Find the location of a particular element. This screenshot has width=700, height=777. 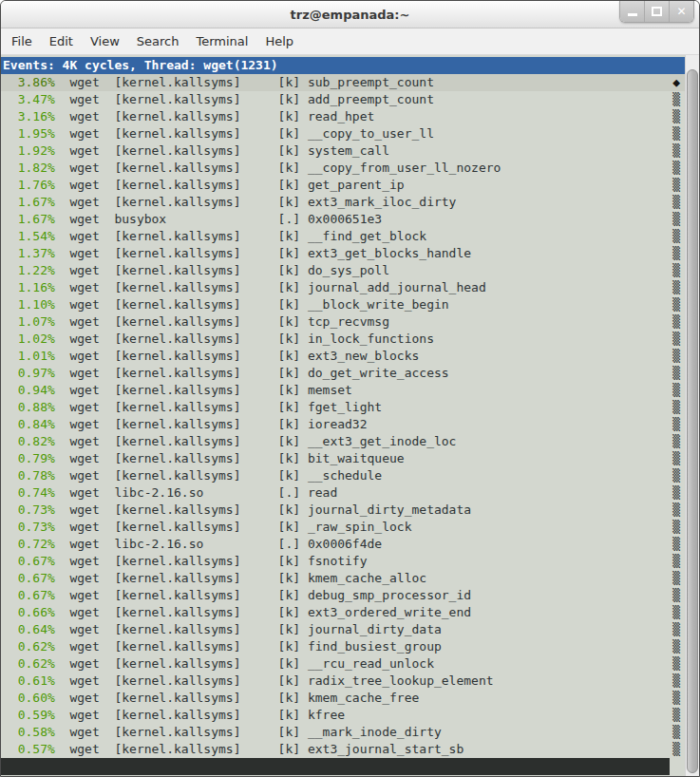

perf-row: 1.16% wget [kernel.kallsyms] [k] journal… is located at coordinates (343, 288).